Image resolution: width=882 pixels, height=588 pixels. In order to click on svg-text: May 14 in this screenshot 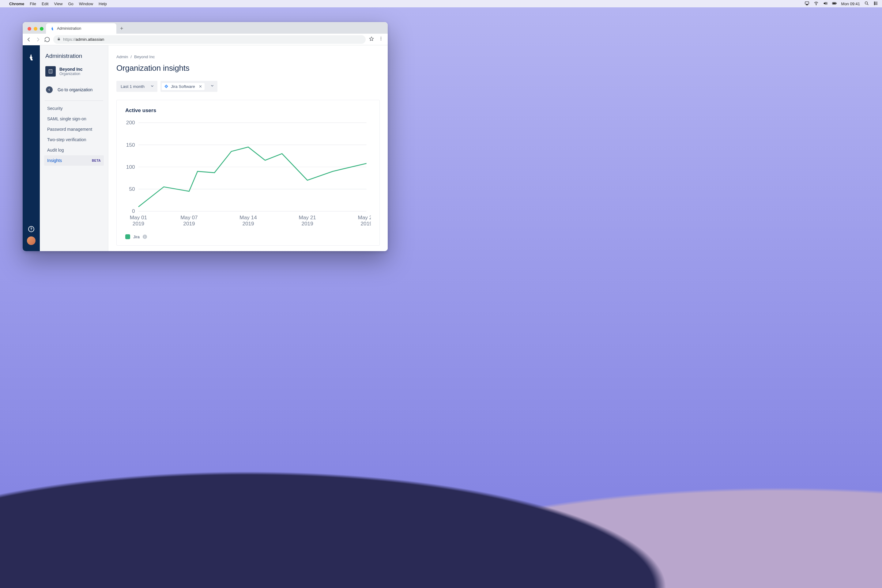, I will do `click(248, 218)`.